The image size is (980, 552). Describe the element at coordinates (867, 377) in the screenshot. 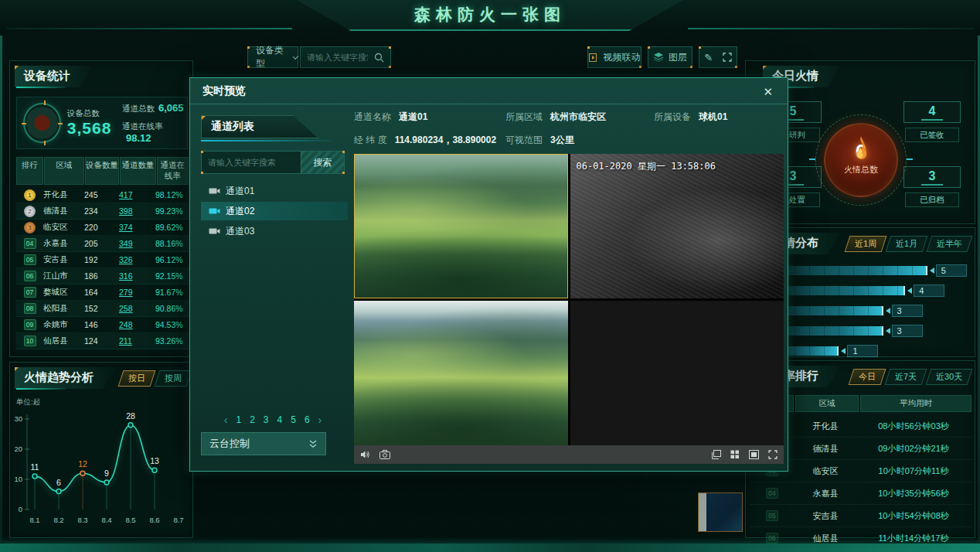

I see `eff-tab-0: 今日` at that location.